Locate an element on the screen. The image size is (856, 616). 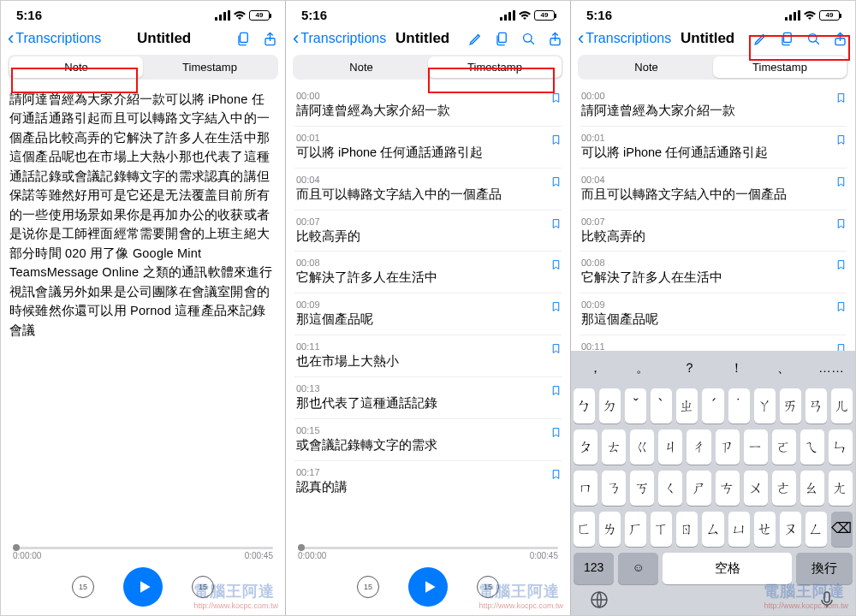
key: ㄨ is located at coordinates (756, 488).